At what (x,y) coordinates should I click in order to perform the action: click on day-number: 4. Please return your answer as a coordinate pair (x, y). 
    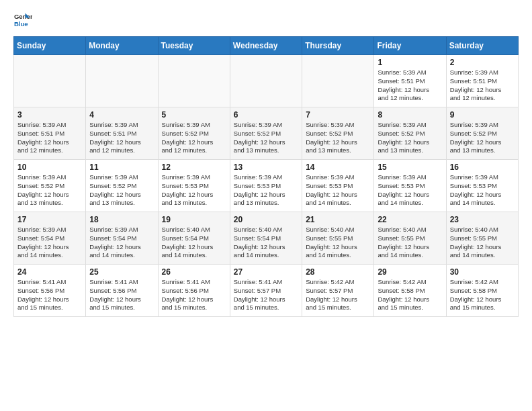
    Looking at the image, I should click on (122, 115).